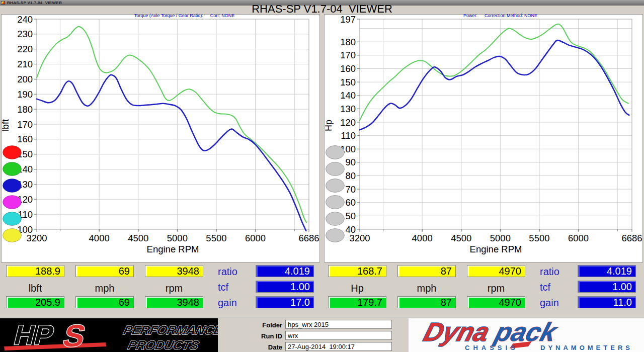 The image size is (644, 352). What do you see at coordinates (161, 289) in the screenshot?
I see `torque-readouts: 188.9 69 3948 lbft mph rpm 205.9 69 3948…` at bounding box center [161, 289].